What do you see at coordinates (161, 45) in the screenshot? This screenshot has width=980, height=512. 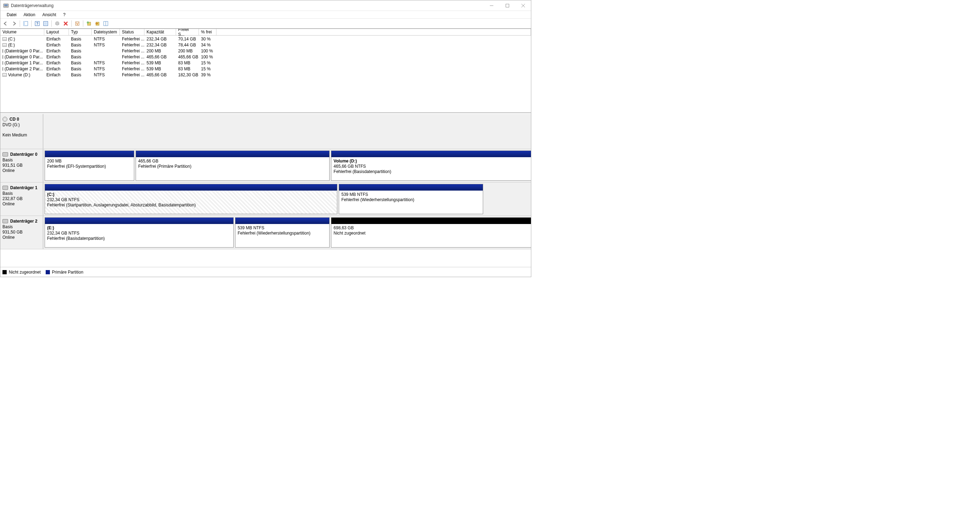 I see `volume-capacity: 232,34 GB` at bounding box center [161, 45].